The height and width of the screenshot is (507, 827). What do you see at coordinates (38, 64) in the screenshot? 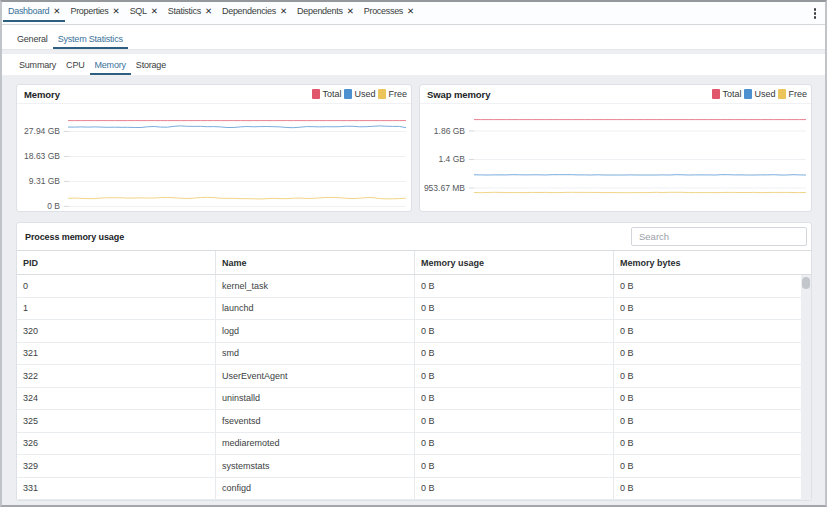
I see `tab-summary: Summary` at bounding box center [38, 64].